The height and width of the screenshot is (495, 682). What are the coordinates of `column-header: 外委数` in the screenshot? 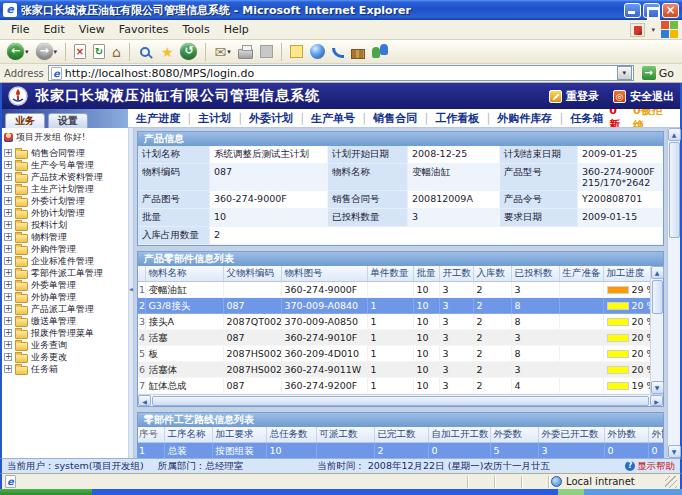 It's located at (514, 435).